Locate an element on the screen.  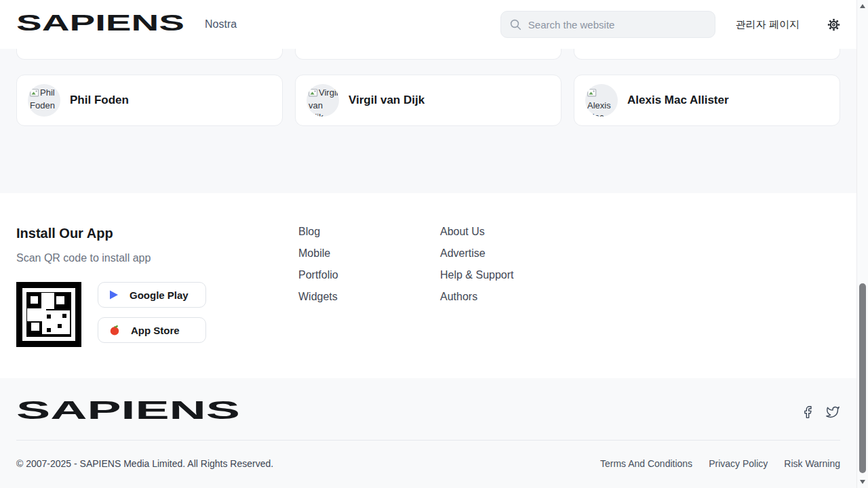
install-app-title: Install Our App is located at coordinates (157, 233).